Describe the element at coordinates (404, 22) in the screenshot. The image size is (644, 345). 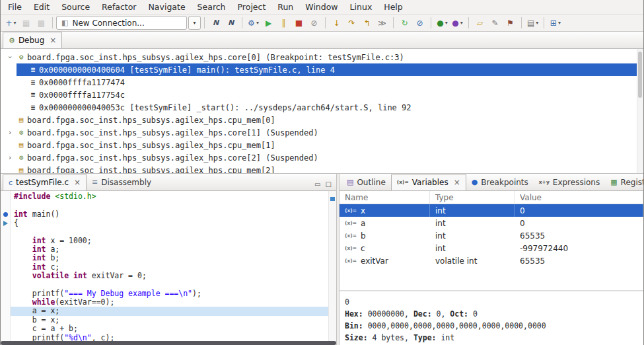
I see `restart-button: ↻` at that location.